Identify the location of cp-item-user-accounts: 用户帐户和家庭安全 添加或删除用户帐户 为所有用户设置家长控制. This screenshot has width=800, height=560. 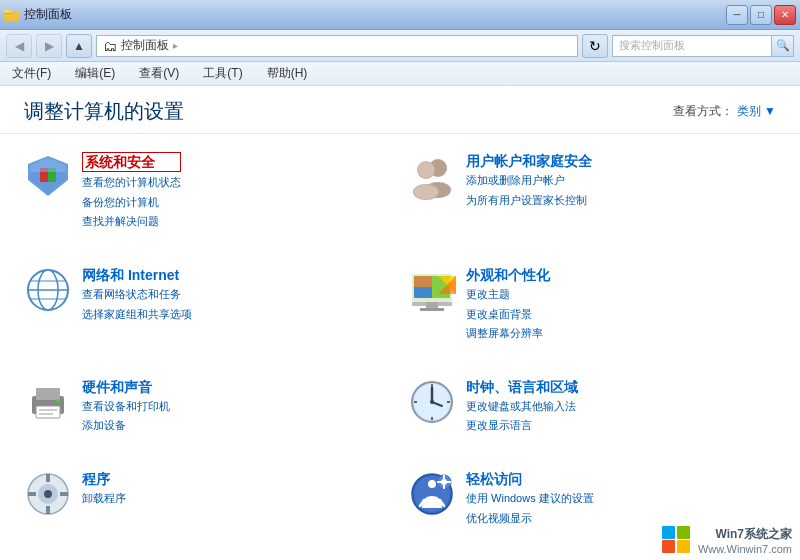
(592, 199).